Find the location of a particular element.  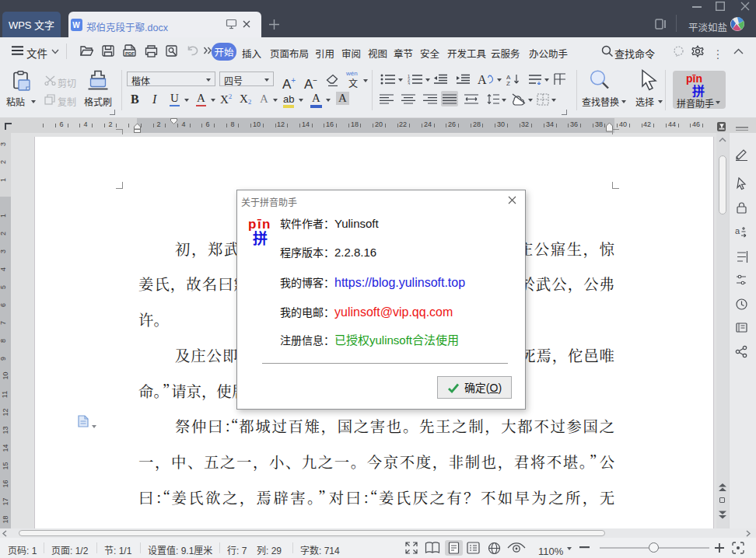

svg-text: PDF is located at coordinates (130, 54).